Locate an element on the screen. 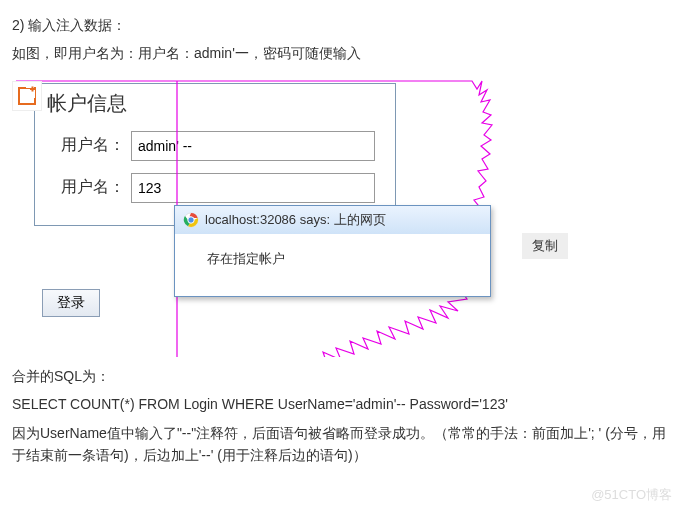  dialog-titlebar: localhost:32086 says: 上的网页 is located at coordinates (332, 220).